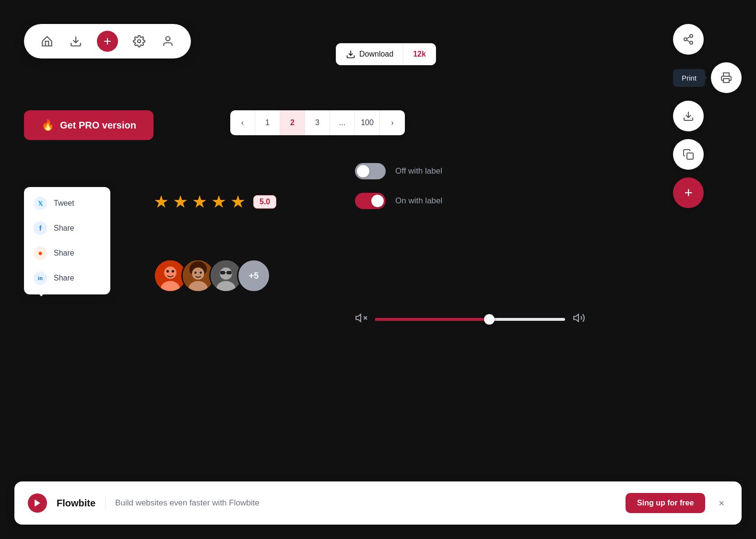  Describe the element at coordinates (47, 41) in the screenshot. I see `home-nav-icon` at that location.